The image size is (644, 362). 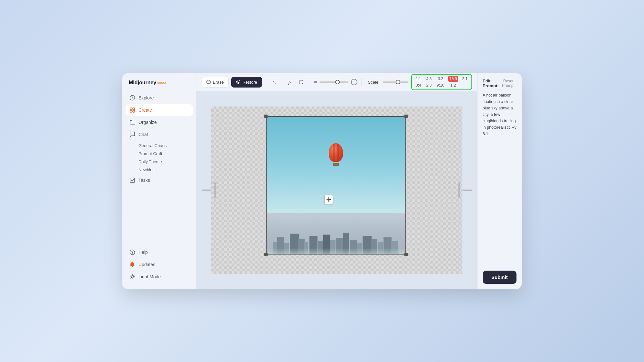 What do you see at coordinates (159, 180) in the screenshot?
I see `sidebar-item-tasks: Tasks` at bounding box center [159, 180].